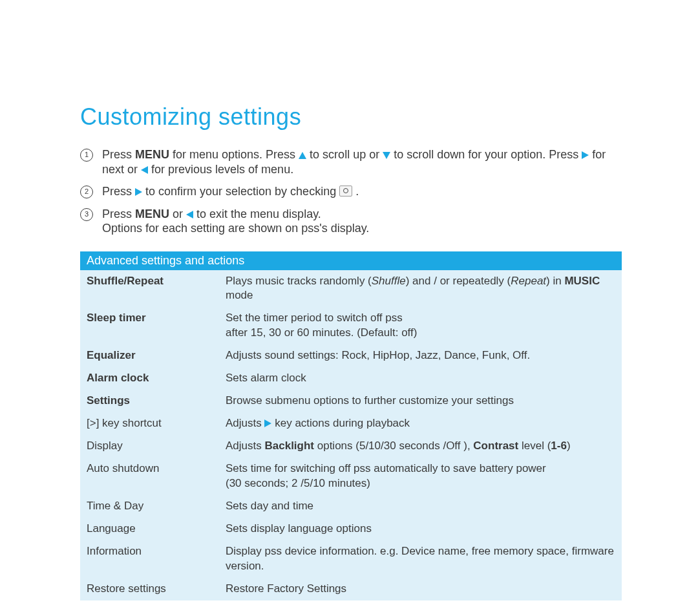  Describe the element at coordinates (420, 401) in the screenshot. I see `setting-desc: Browse submenu options to further custom…` at that location.